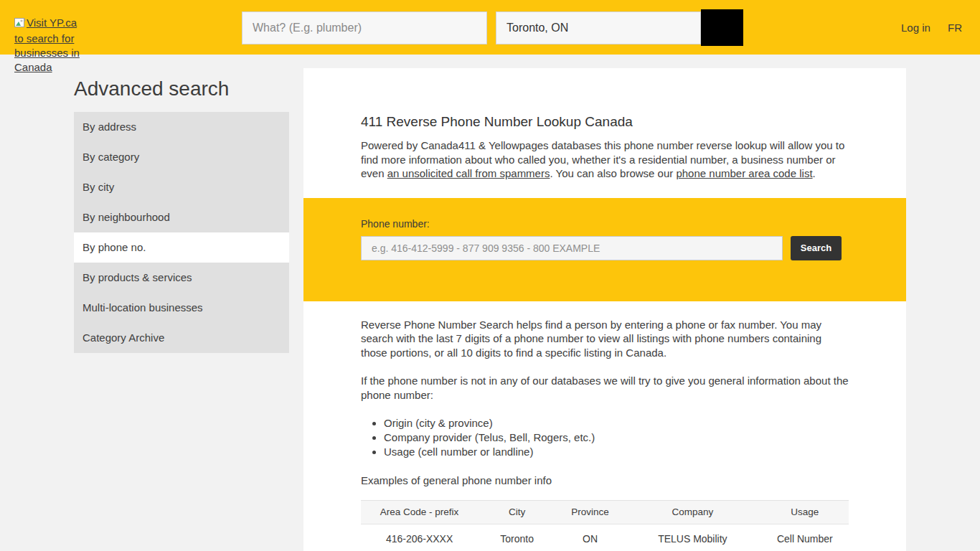 The image size is (980, 551). Describe the element at coordinates (616, 452) in the screenshot. I see `list-item-usage: Usage (cell number or landline)` at that location.